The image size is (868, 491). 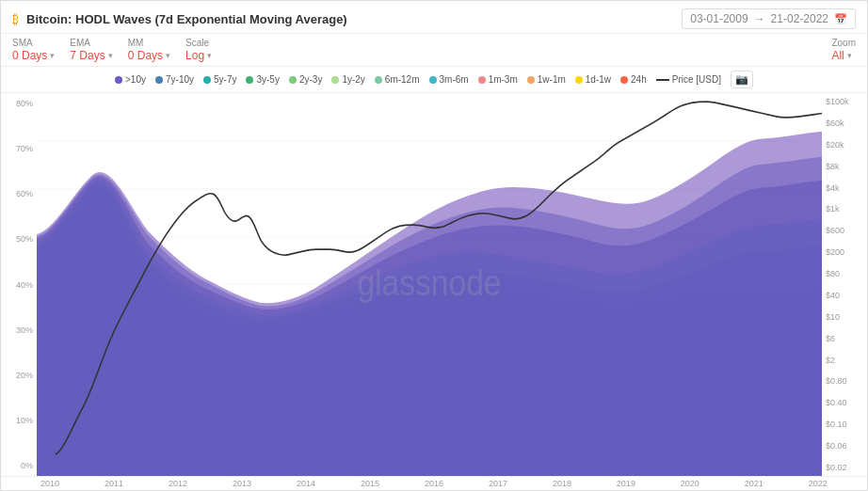 I want to click on zoom-label: Zoom, so click(x=844, y=43).